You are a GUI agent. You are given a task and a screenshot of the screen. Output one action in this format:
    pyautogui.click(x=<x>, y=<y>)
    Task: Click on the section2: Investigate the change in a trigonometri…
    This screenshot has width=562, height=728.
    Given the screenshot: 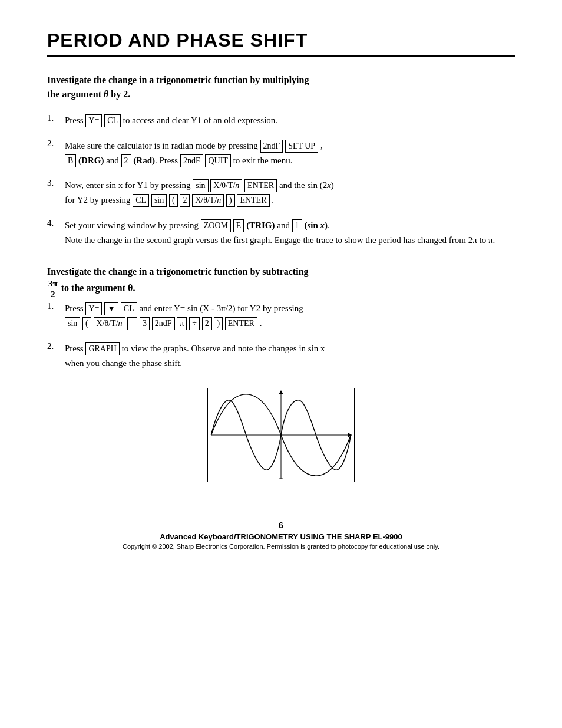 What is the action you would take?
    pyautogui.click(x=281, y=317)
    